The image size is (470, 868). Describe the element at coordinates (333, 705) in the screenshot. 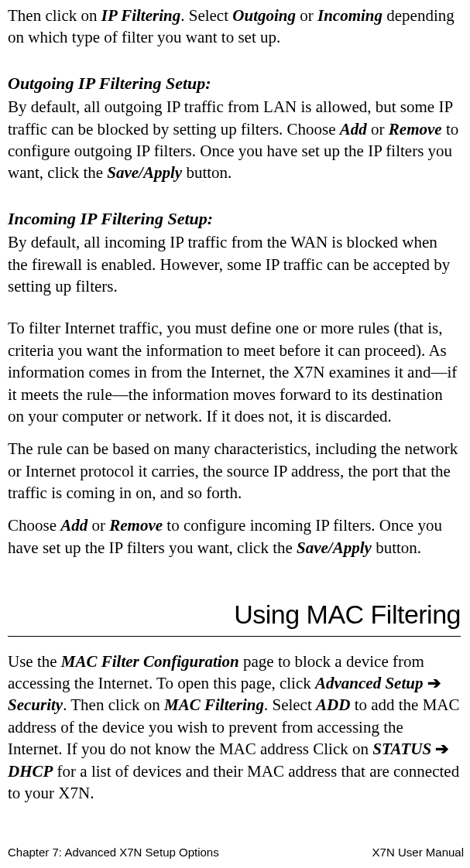

I see `add-label-caps: ADD` at that location.